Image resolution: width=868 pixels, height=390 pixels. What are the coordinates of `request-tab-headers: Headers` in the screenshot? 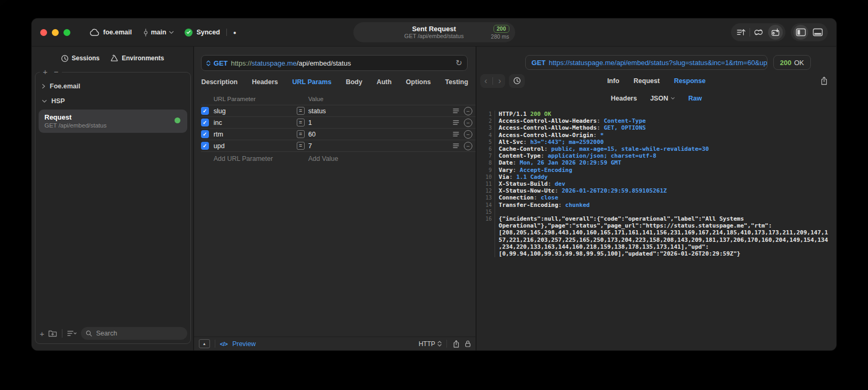 It's located at (264, 82).